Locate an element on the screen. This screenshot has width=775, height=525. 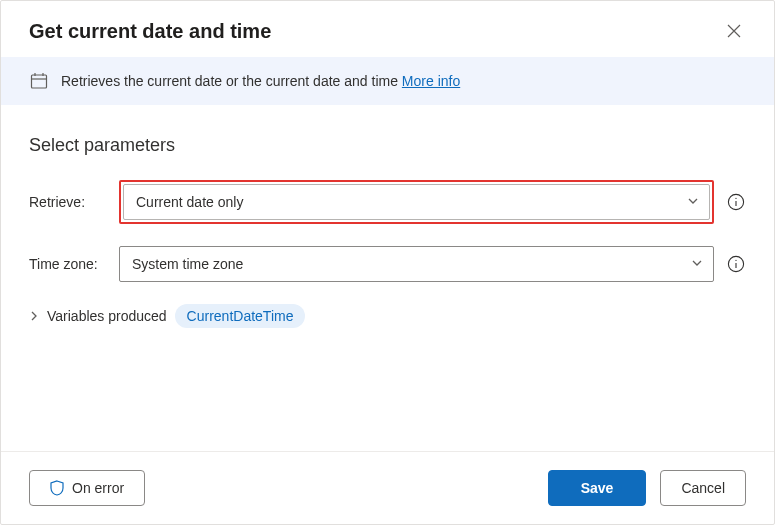
calendar-icon is located at coordinates (39, 81).